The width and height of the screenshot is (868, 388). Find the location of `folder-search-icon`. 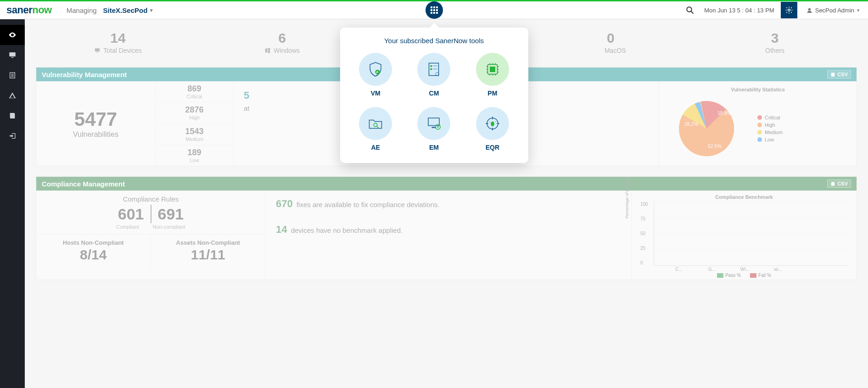

folder-search-icon is located at coordinates (375, 124).